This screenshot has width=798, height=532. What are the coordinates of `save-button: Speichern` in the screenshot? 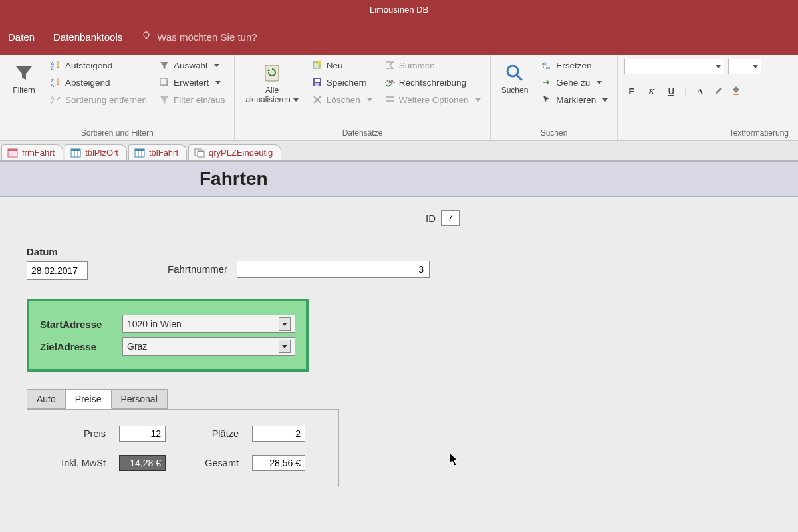 It's located at (342, 82).